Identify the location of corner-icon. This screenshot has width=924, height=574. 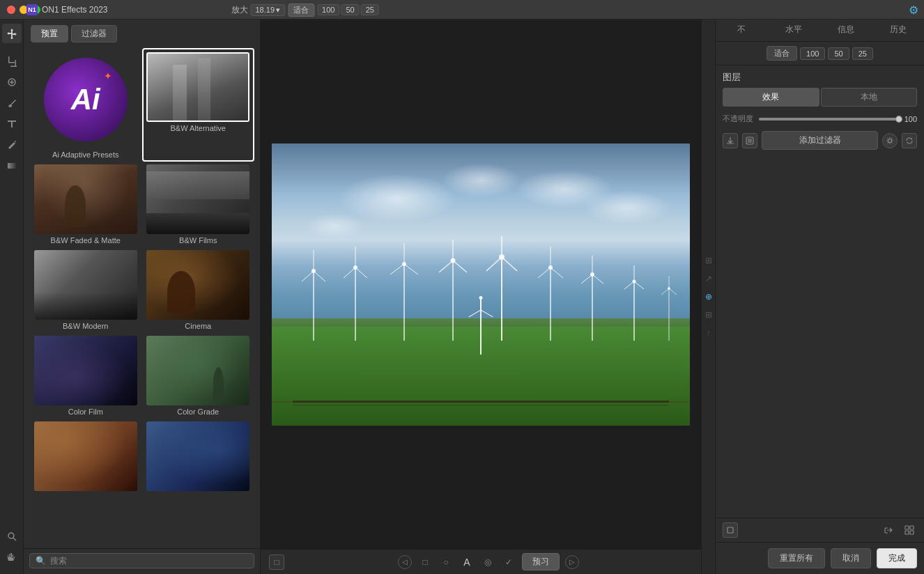
(730, 530).